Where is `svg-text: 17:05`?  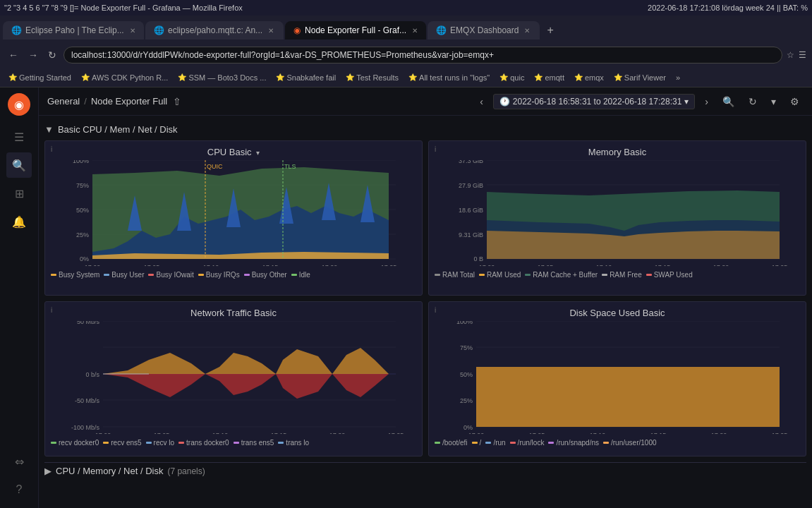 svg-text: 17:05 is located at coordinates (546, 265).